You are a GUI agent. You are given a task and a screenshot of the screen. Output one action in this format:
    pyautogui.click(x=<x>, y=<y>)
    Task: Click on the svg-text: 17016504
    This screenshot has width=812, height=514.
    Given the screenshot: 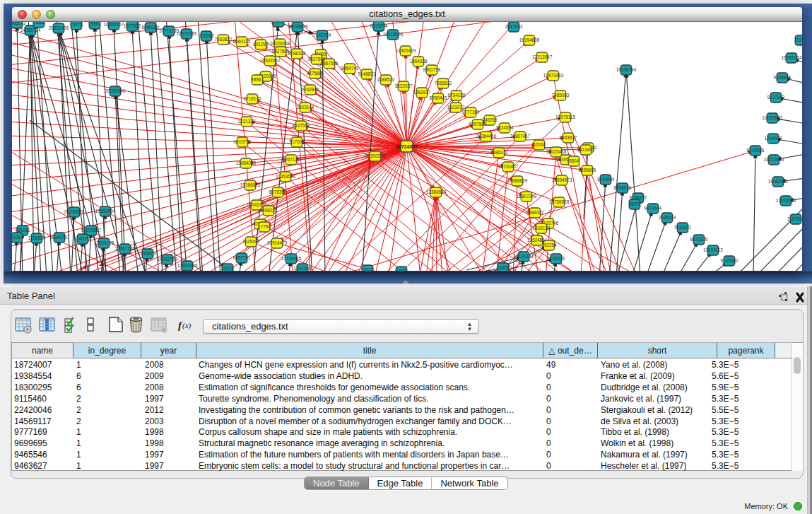 What is the action you would take?
    pyautogui.click(x=786, y=201)
    